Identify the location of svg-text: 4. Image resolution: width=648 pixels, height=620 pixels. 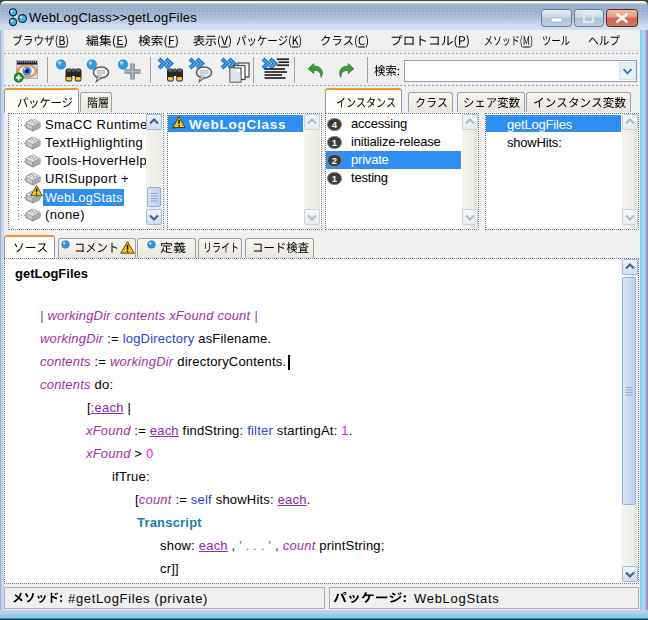
(335, 124).